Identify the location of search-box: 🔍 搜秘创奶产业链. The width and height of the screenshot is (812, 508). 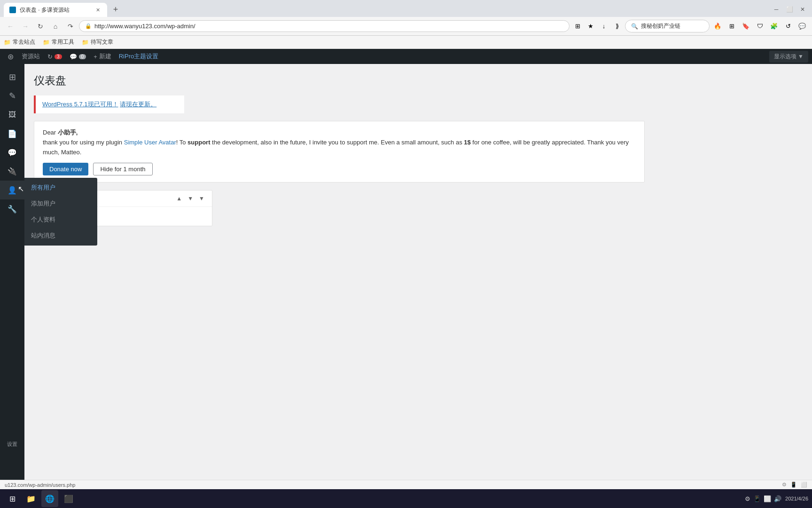
(667, 26).